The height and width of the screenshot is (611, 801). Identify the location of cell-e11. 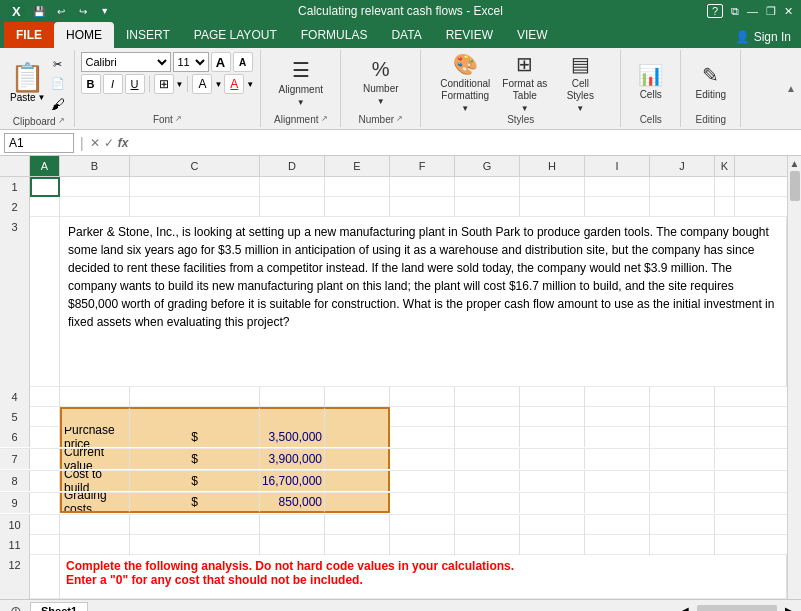
(358, 545).